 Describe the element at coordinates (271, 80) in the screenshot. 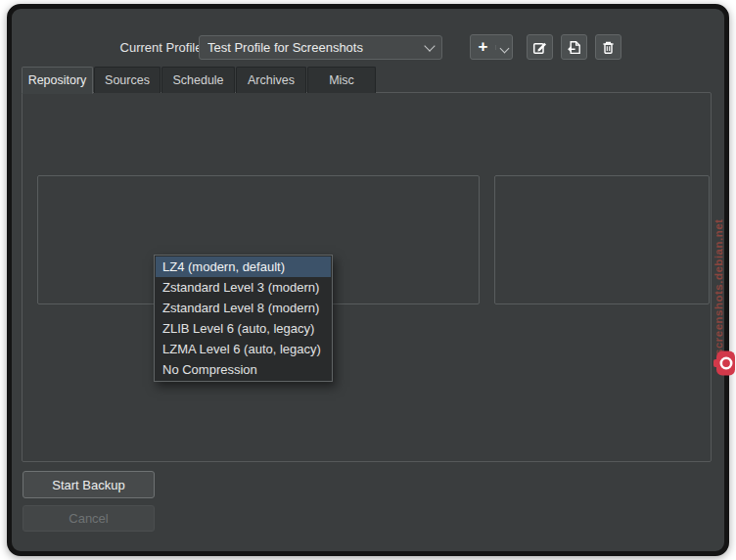

I see `tab-archives: Archives` at that location.